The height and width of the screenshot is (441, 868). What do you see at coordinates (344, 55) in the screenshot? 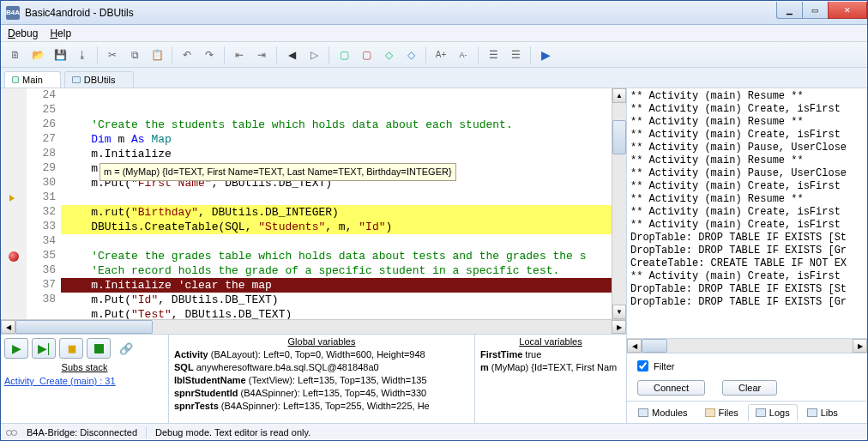
I see `comment-icon: ▢` at bounding box center [344, 55].